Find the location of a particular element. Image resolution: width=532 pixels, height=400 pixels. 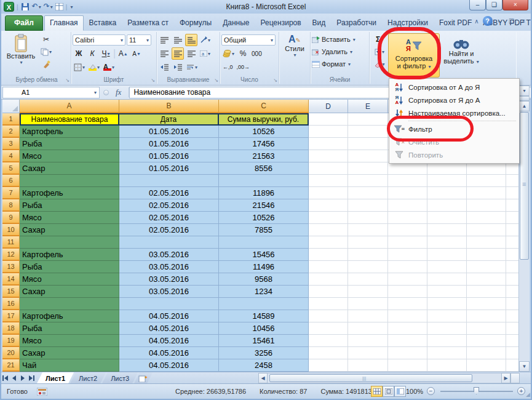

decrease-decimal-icon: ,00→ is located at coordinates (244, 67).